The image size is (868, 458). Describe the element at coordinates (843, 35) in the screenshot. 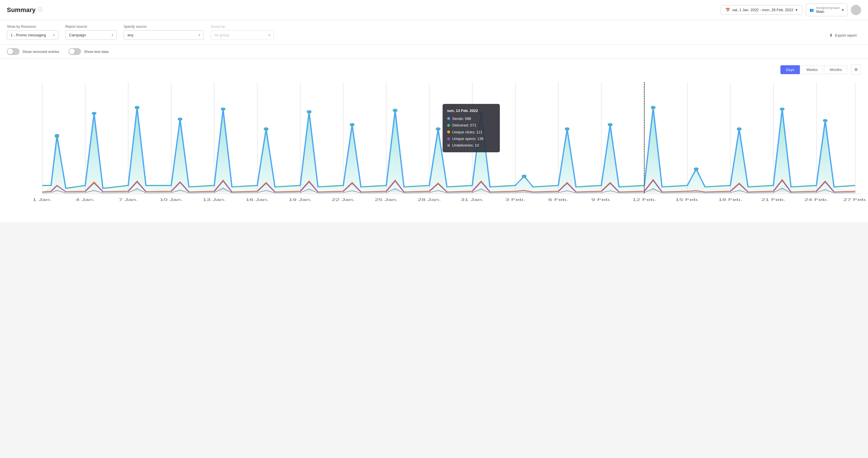

I see `export-report-button: ⬇ Export report` at that location.